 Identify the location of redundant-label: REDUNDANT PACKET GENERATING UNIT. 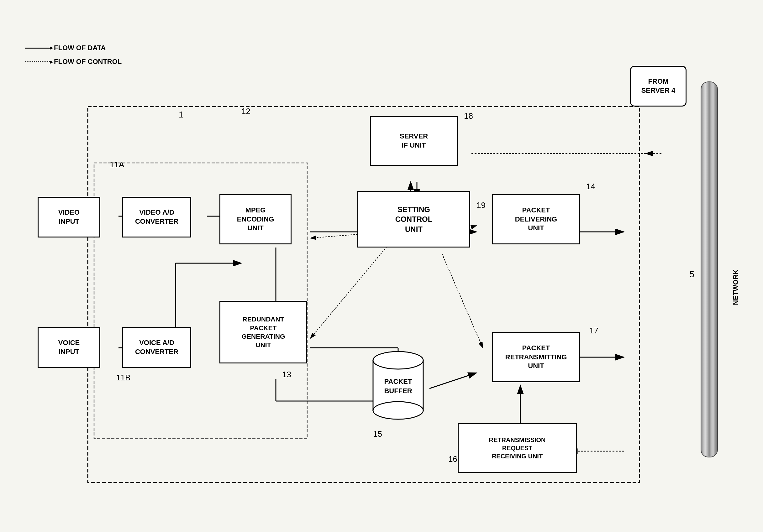
(263, 332).